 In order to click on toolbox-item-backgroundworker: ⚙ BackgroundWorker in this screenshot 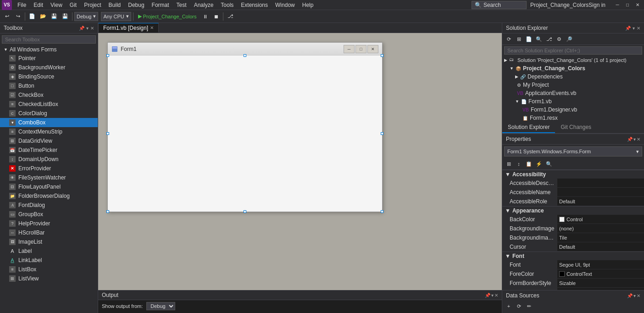, I will do `click(49, 67)`.